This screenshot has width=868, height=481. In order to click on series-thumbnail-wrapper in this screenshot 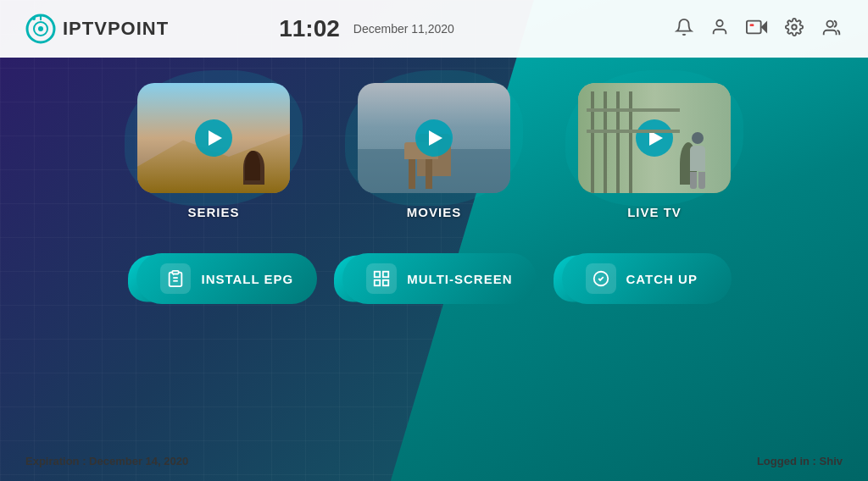, I will do `click(214, 138)`.